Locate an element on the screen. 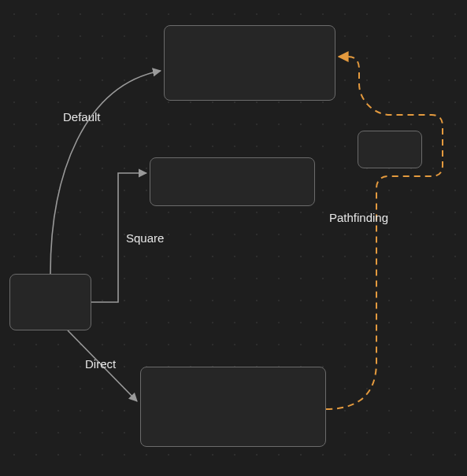 Image resolution: width=467 pixels, height=476 pixels. label-default: Default is located at coordinates (82, 116).